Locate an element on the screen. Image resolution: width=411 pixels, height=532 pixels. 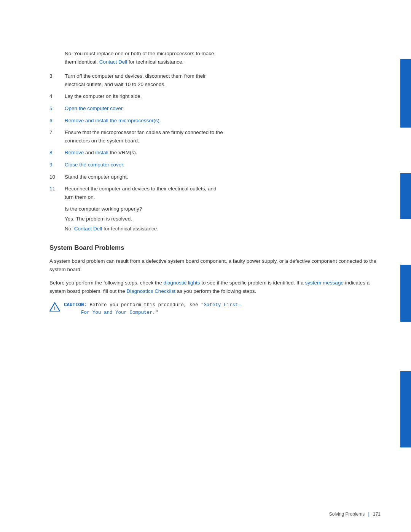
install-link: install is located at coordinates (102, 152).